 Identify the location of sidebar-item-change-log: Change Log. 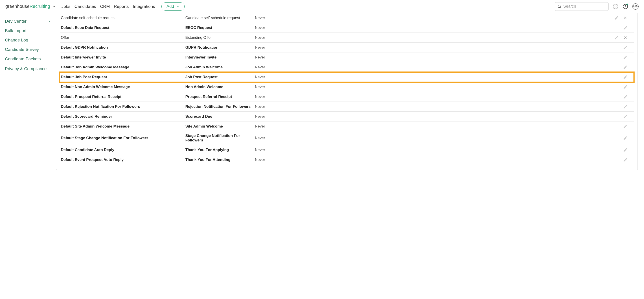
(28, 40).